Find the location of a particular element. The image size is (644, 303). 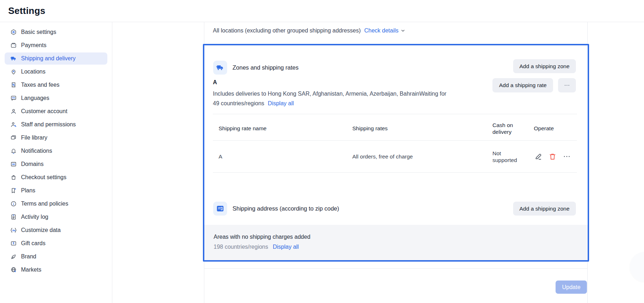

sidebar-item-domains: Domains is located at coordinates (56, 164).